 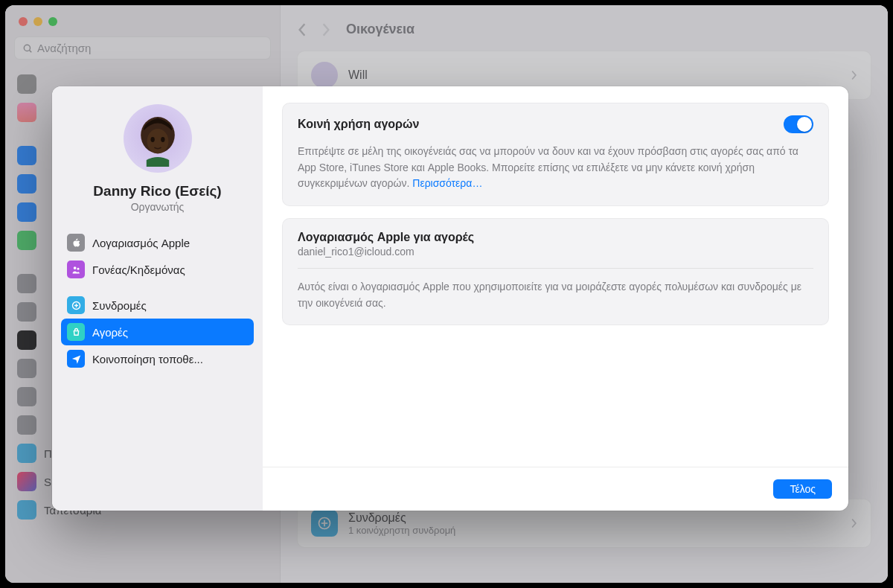 What do you see at coordinates (157, 191) in the screenshot?
I see `user-name: Danny Rico (Εσείς)` at bounding box center [157, 191].